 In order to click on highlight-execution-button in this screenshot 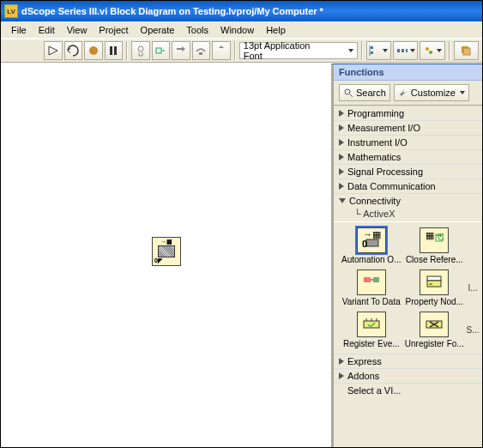, I will do `click(141, 51)`.